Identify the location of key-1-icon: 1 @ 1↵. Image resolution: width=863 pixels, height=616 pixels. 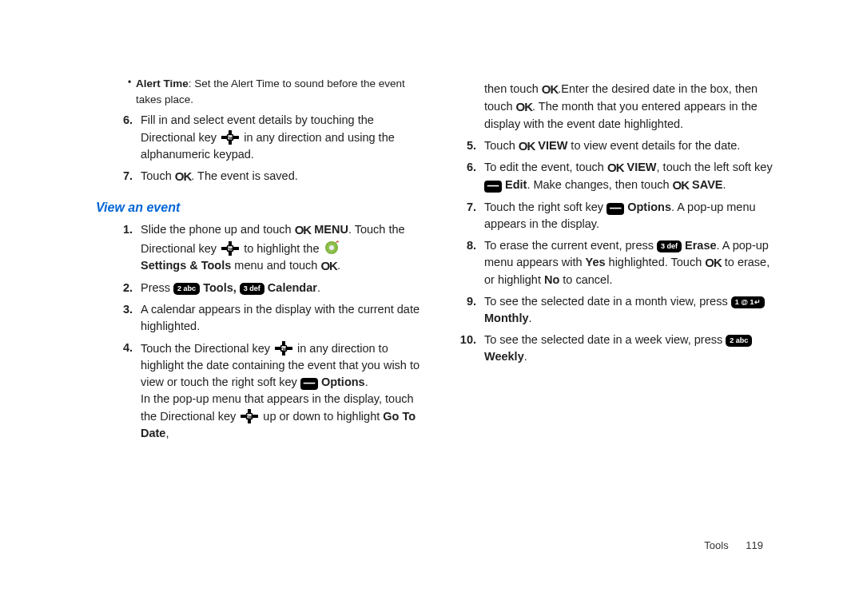
(748, 302).